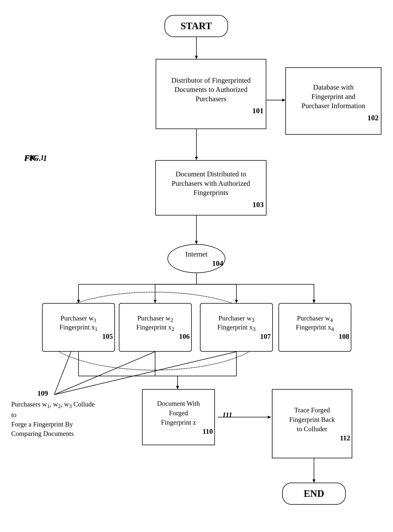 The height and width of the screenshot is (532, 393). Describe the element at coordinates (314, 494) in the screenshot. I see `end-label: END` at that location.